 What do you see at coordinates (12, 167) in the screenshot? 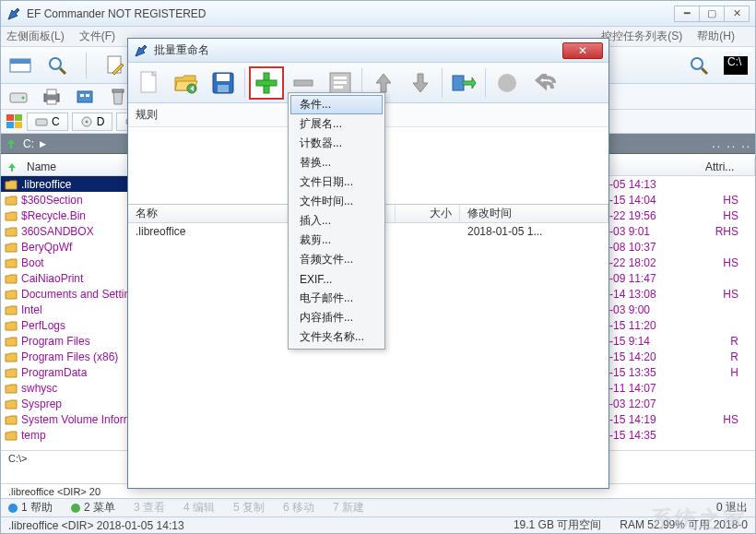
I see `up-icon` at bounding box center [12, 167].